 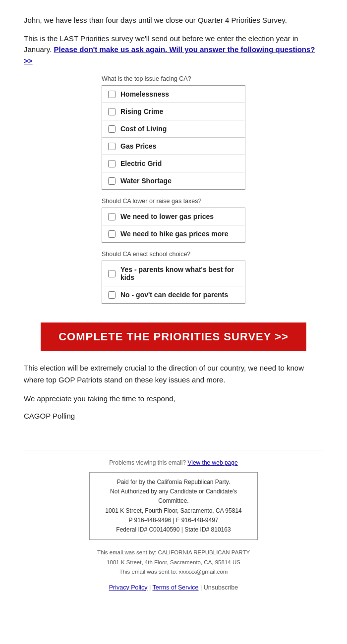 What do you see at coordinates (174, 374) in the screenshot?
I see `body-paragraph-1: This election will be extremely crucial …` at bounding box center [174, 374].